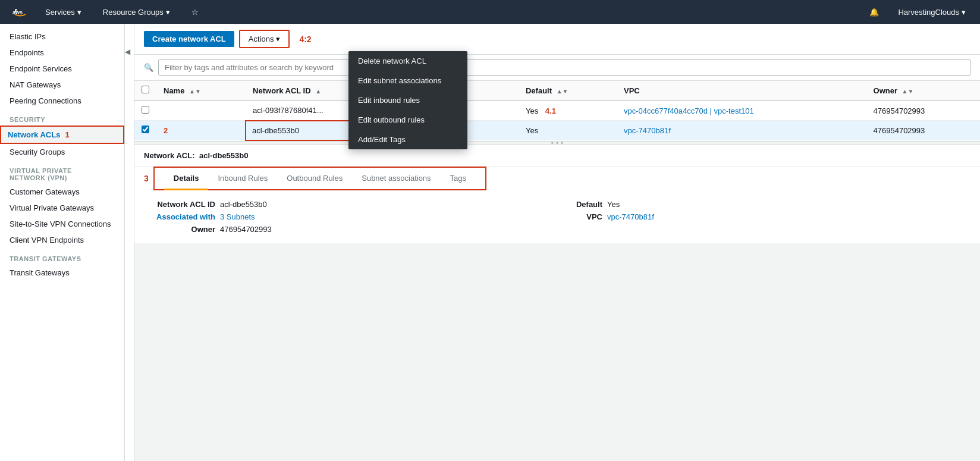  Describe the element at coordinates (557, 217) in the screenshot. I see `detail-content: Network ACL ID acl-dbe553b0 Associated w…` at that location.